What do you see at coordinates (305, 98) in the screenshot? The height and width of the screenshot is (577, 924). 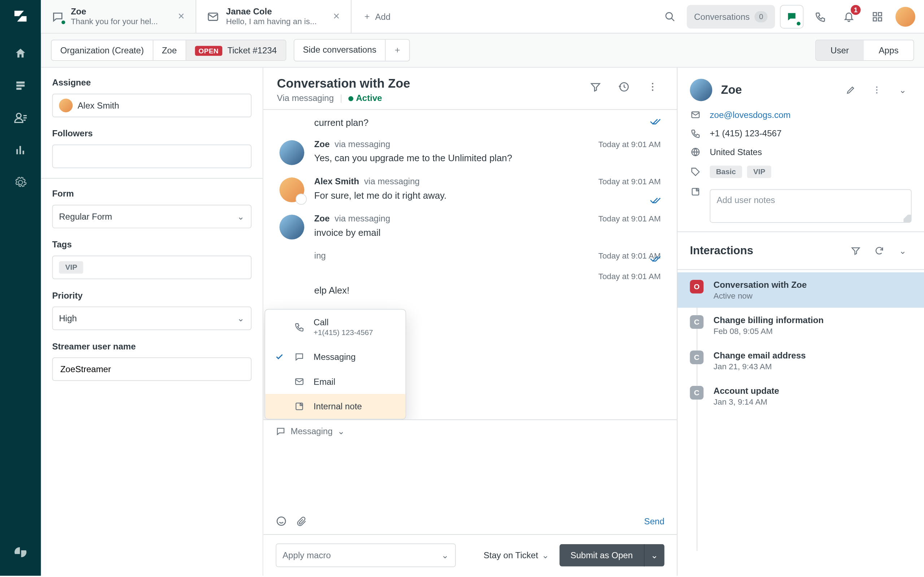 I see `conversation-via: Via messaging` at bounding box center [305, 98].